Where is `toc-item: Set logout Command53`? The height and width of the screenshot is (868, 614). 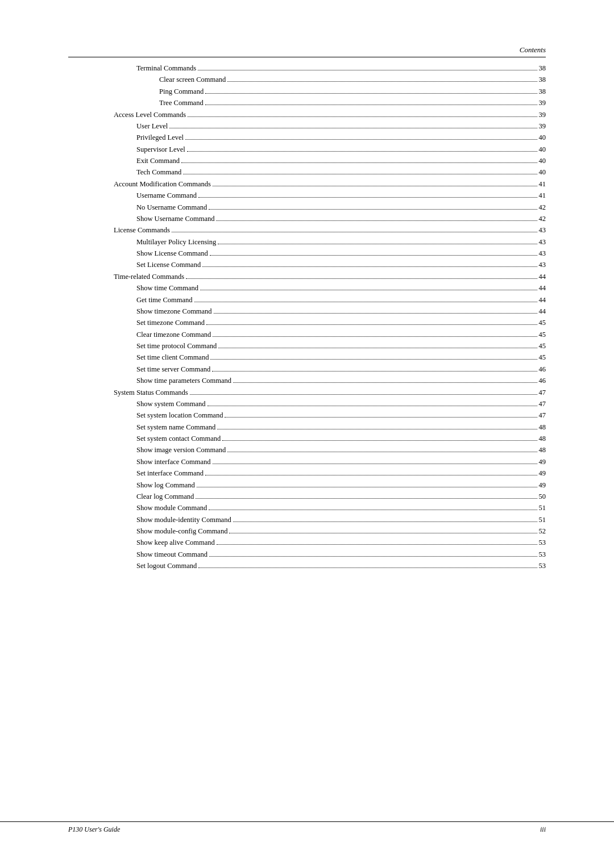
toc-item: Set logout Command53 is located at coordinates (330, 566).